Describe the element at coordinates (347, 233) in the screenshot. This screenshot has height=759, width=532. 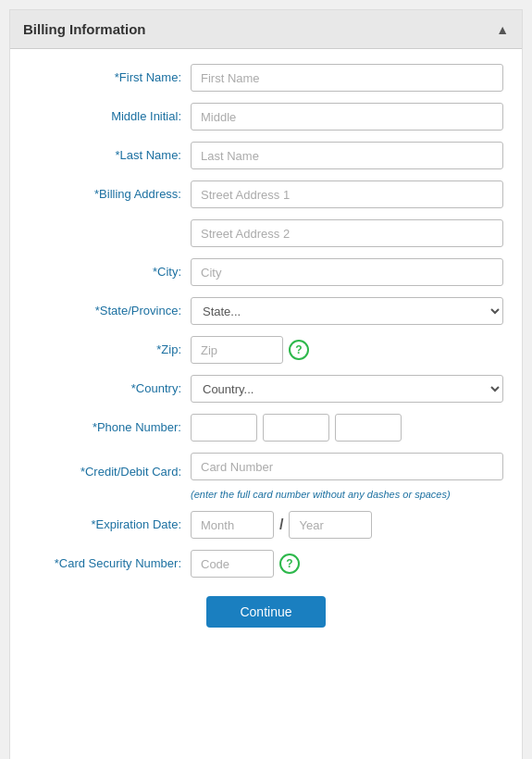
I see `street-address-2-input` at that location.